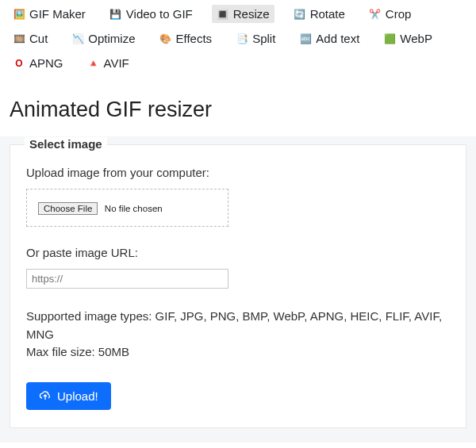 The image size is (476, 448). Describe the element at coordinates (66, 144) in the screenshot. I see `fieldset-legend: Select image` at that location.